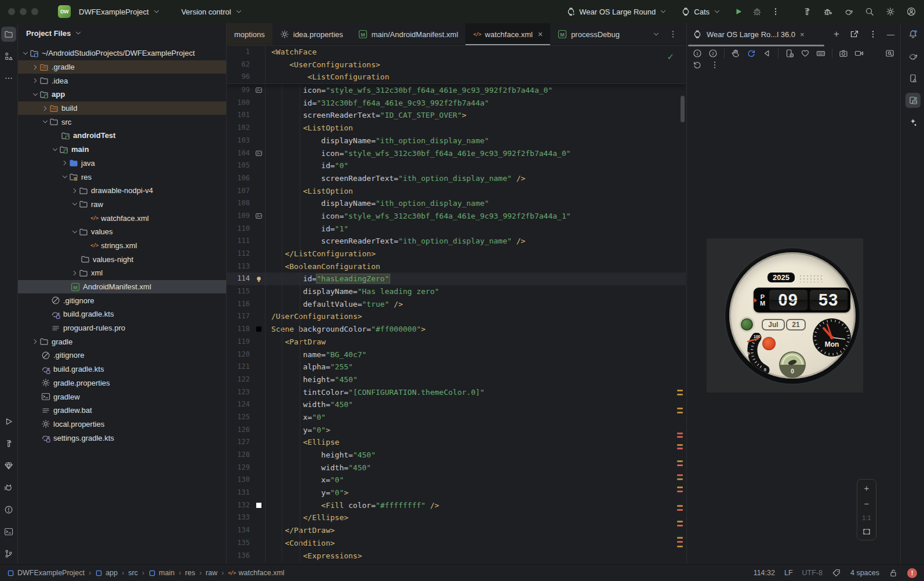 This screenshot has height=581, width=924. What do you see at coordinates (9, 78) in the screenshot?
I see `tool-window-button-more-tool-windows` at bounding box center [9, 78].